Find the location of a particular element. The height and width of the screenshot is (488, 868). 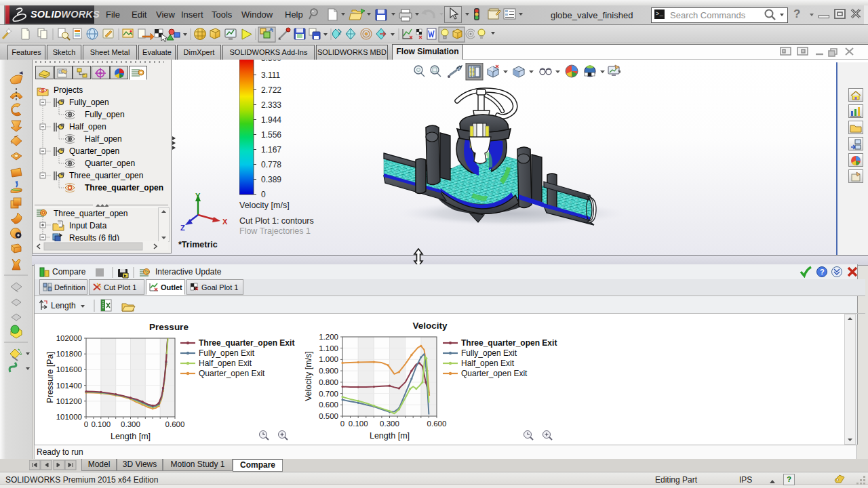

svg-text: Pressure is located at coordinates (169, 327).